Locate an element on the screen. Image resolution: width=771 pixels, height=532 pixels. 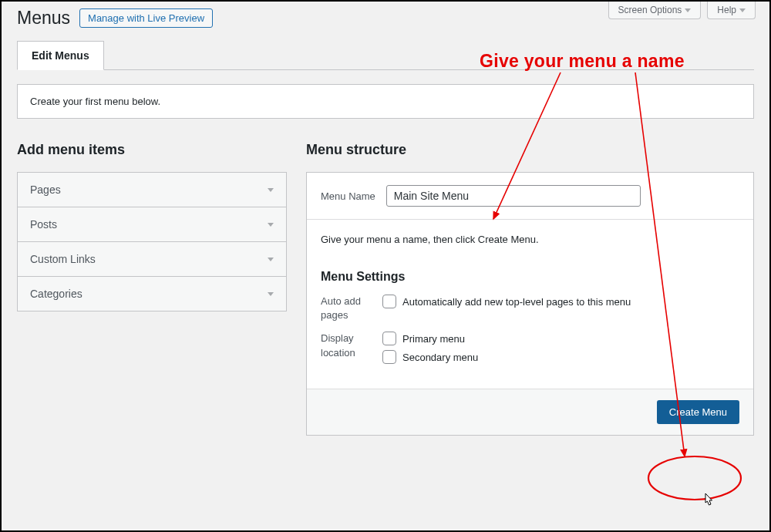
accordion-label: Custom Links is located at coordinates (63, 259).